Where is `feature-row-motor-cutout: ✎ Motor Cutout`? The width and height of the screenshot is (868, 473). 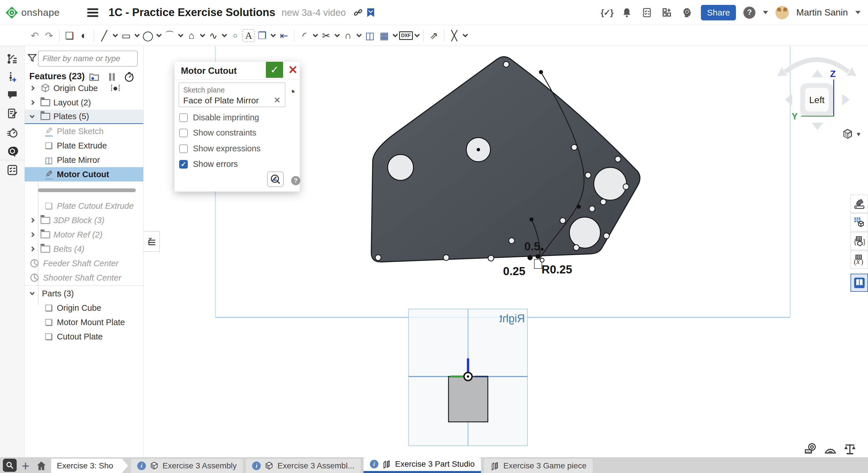 feature-row-motor-cutout: ✎ Motor Cutout is located at coordinates (84, 174).